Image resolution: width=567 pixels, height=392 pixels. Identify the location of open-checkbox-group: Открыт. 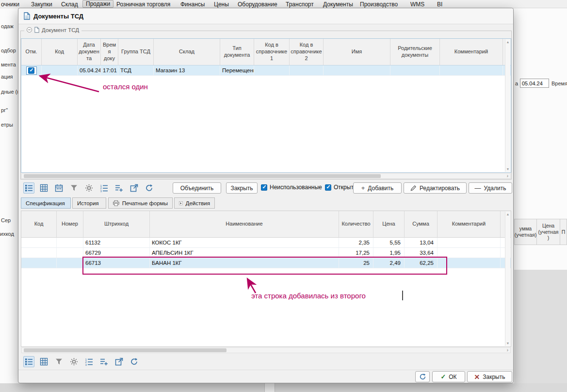
(340, 187).